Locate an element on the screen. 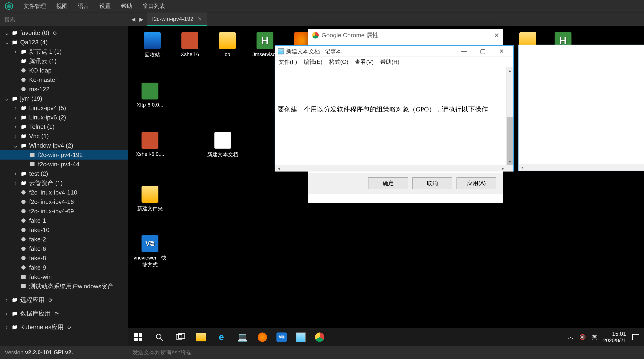  cancel-button: 取消 is located at coordinates (432, 183).